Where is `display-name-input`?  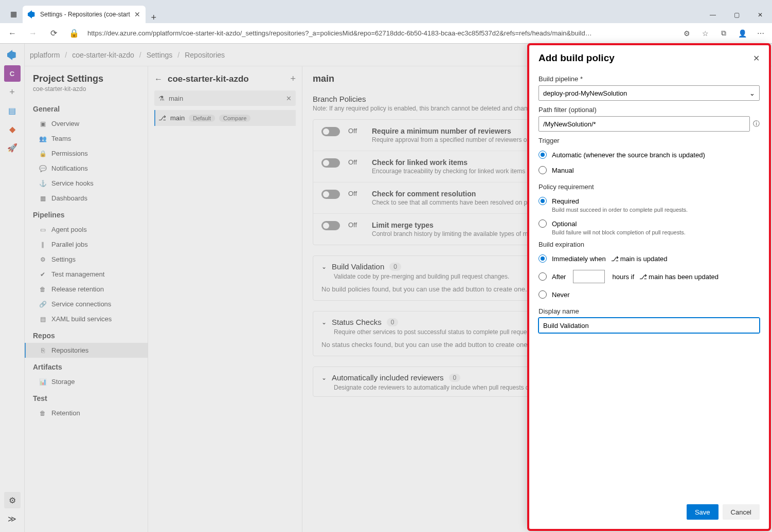
display-name-input is located at coordinates (649, 325).